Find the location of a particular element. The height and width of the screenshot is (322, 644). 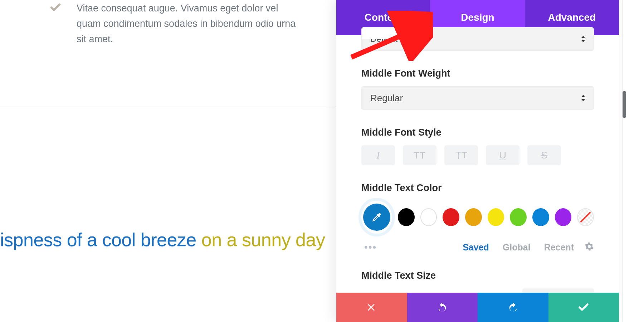

color-swatch-red is located at coordinates (451, 217).